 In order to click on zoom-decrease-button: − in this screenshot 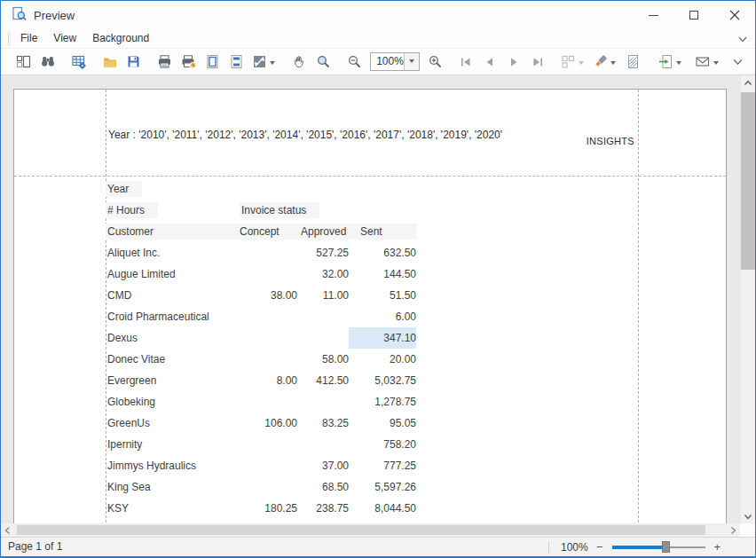, I will do `click(600, 546)`.